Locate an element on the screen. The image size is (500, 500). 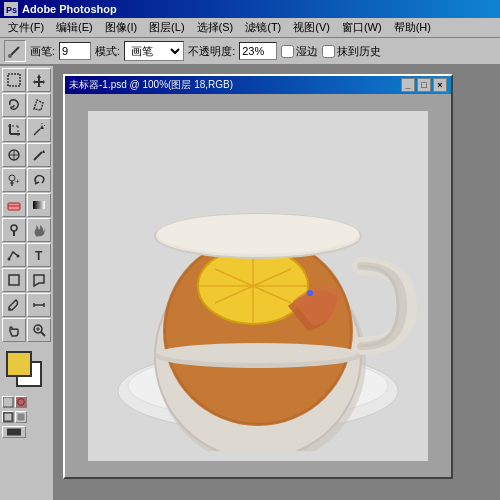
tool-path is located at coordinates (14, 255).